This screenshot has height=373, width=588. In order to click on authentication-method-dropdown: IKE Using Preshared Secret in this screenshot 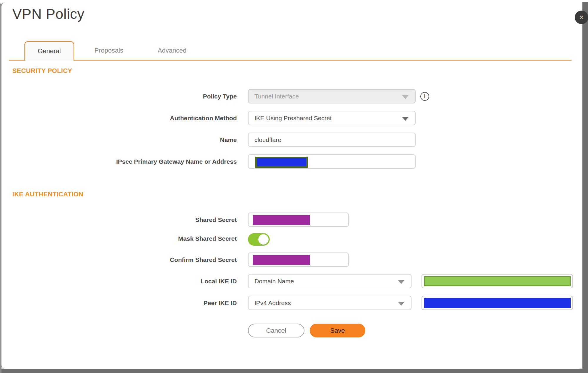, I will do `click(332, 118)`.